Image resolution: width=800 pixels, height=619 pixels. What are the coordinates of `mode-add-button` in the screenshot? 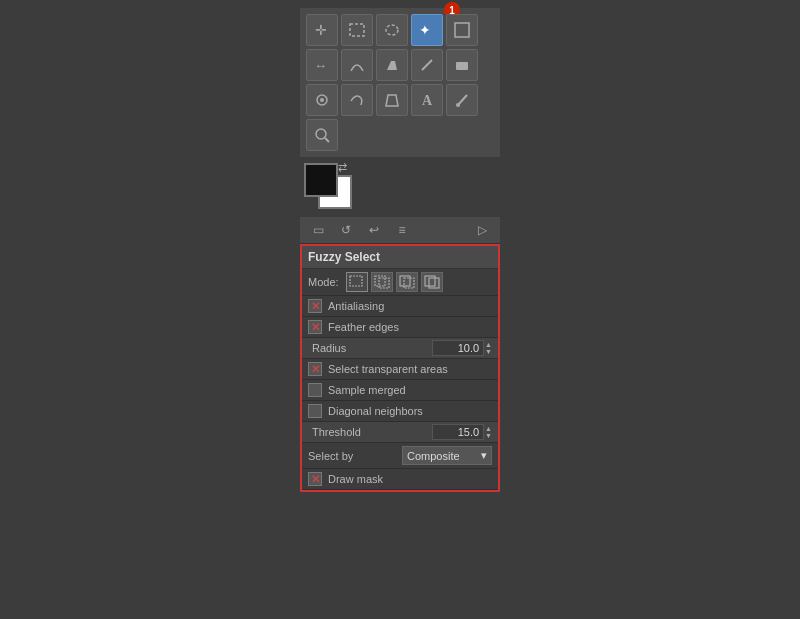 It's located at (382, 282).